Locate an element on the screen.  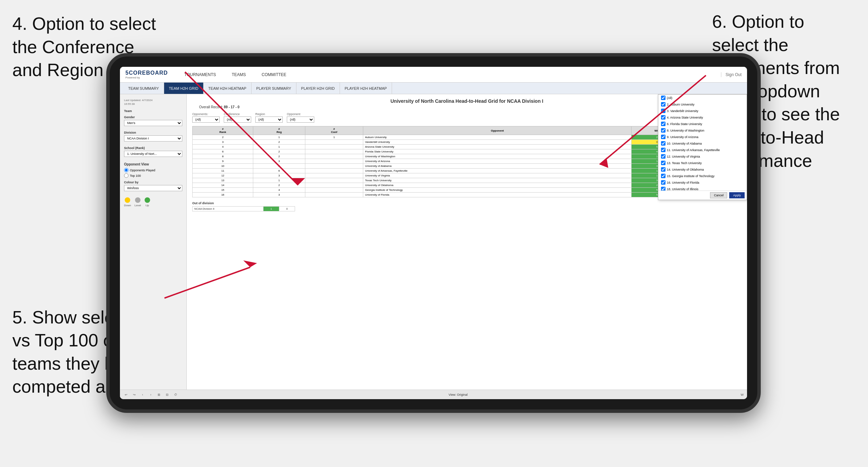
conference-label: Conference is located at coordinates (237, 114).